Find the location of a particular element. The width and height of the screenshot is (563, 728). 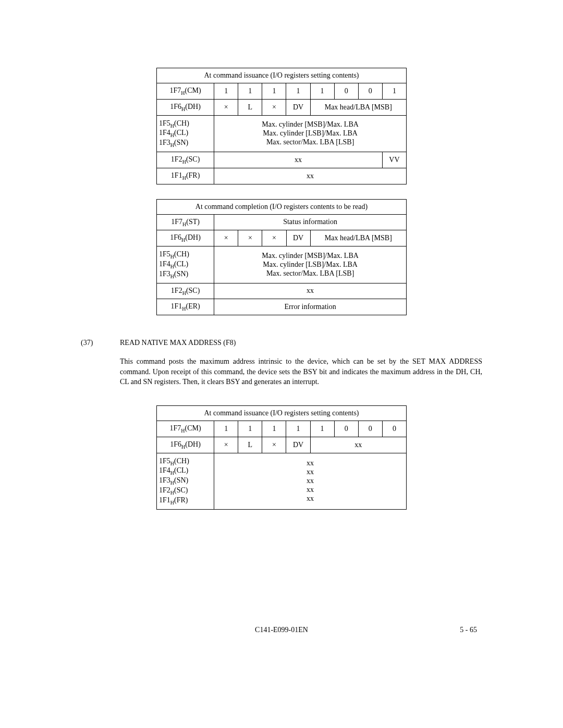

t1-r5-label: 1F1H(FR) is located at coordinates (186, 176).